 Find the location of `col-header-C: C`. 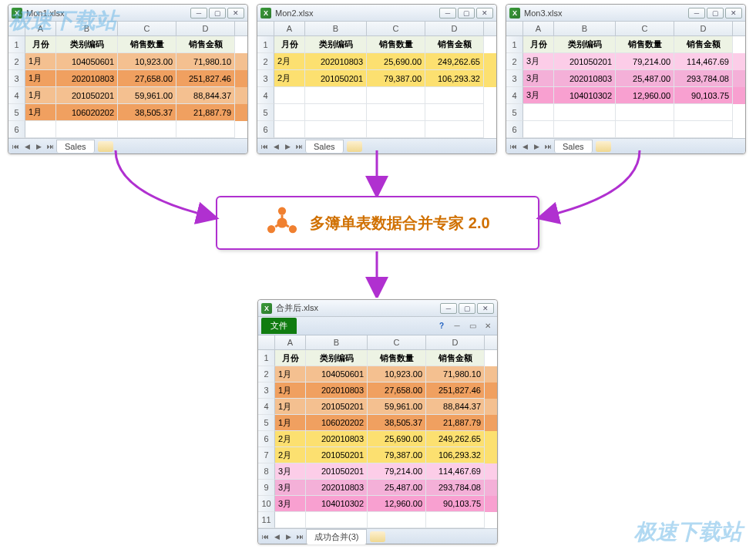

col-header-C: C is located at coordinates (397, 342).